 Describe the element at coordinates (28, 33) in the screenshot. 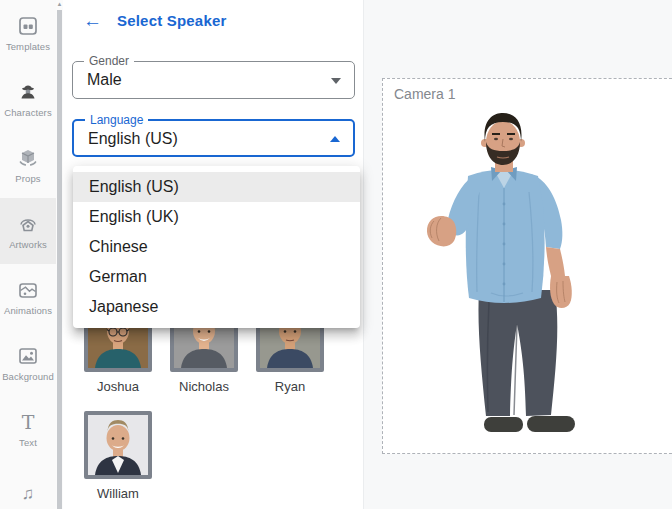

I see `sidebar-item-templates: Templates` at that location.